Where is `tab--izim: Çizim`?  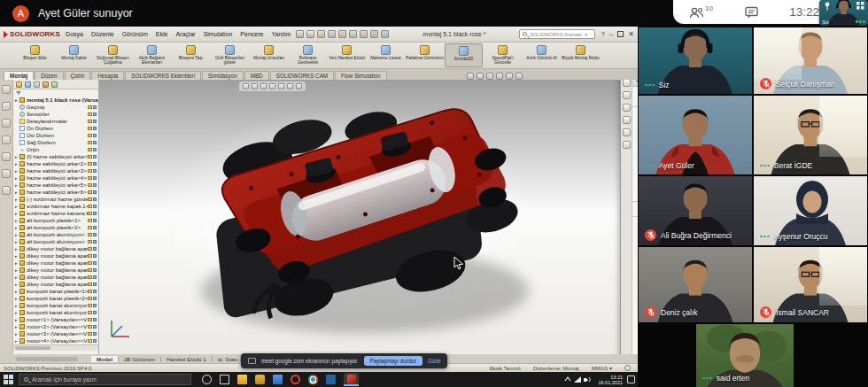 tab--izim: Çizim is located at coordinates (78, 75).